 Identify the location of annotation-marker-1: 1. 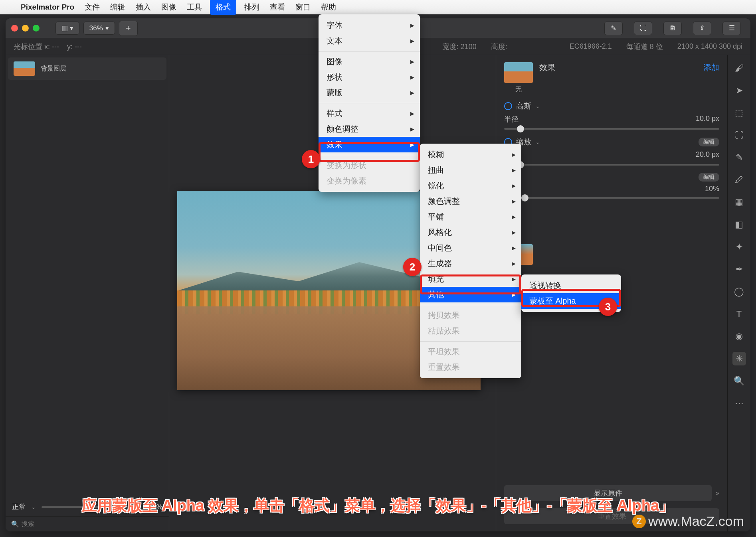
(311, 159).